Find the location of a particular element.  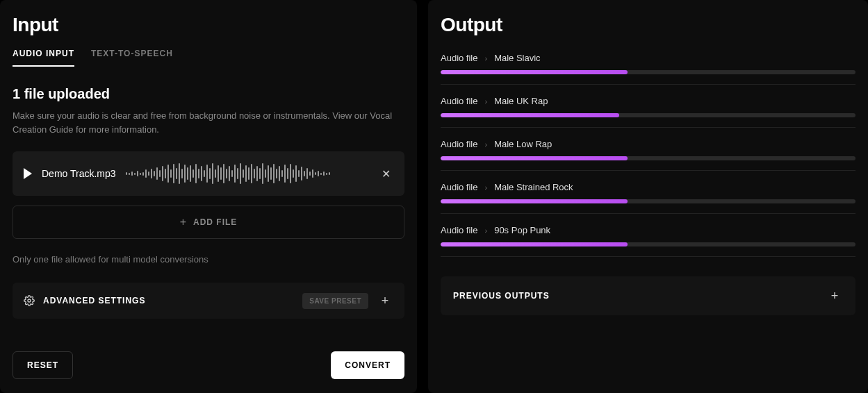

output-voice-name: Male Slavic is located at coordinates (517, 58).